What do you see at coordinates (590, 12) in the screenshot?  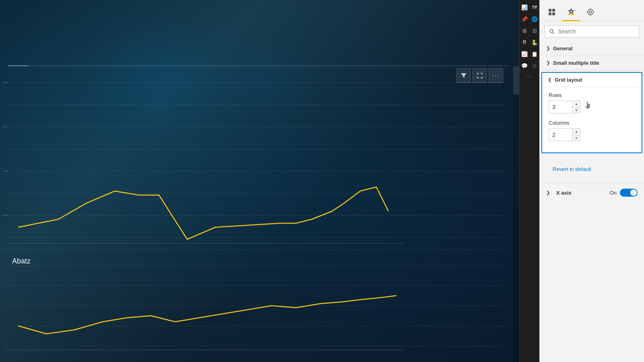 I see `tab-analytics` at bounding box center [590, 12].